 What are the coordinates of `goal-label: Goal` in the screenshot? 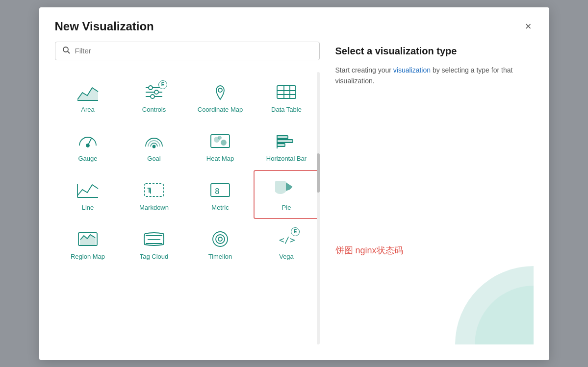 It's located at (154, 159).